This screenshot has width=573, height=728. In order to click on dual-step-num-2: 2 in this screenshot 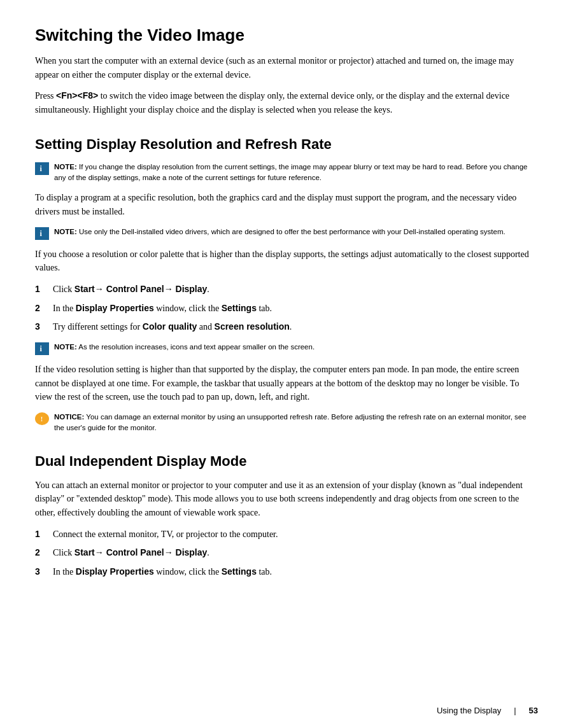, I will do `click(44, 553)`.